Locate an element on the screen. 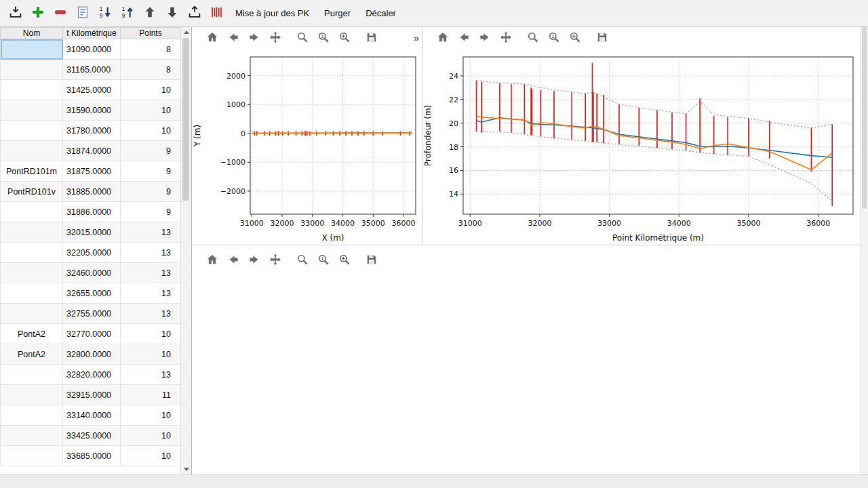  table-cell-pk: 32205.0000 is located at coordinates (92, 253).